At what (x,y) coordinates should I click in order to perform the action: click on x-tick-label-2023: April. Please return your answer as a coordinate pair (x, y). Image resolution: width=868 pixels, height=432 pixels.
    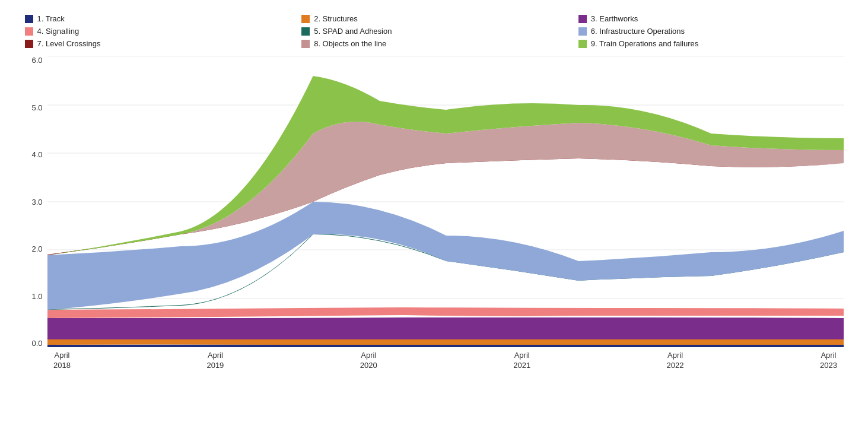
    Looking at the image, I should click on (828, 356).